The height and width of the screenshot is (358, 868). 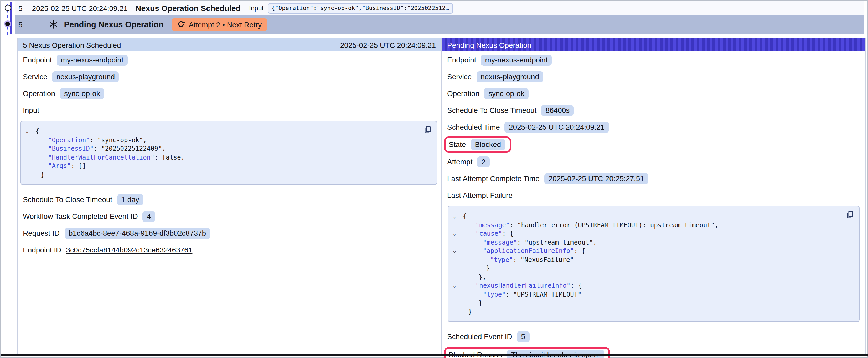 What do you see at coordinates (31, 110) in the screenshot?
I see `field-label: Input` at bounding box center [31, 110].